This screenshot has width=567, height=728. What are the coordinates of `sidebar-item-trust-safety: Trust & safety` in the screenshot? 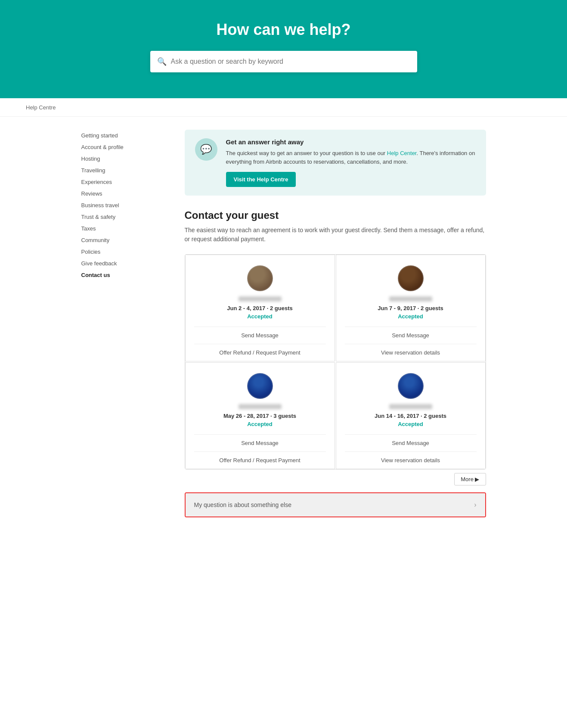 It's located at (124, 217).